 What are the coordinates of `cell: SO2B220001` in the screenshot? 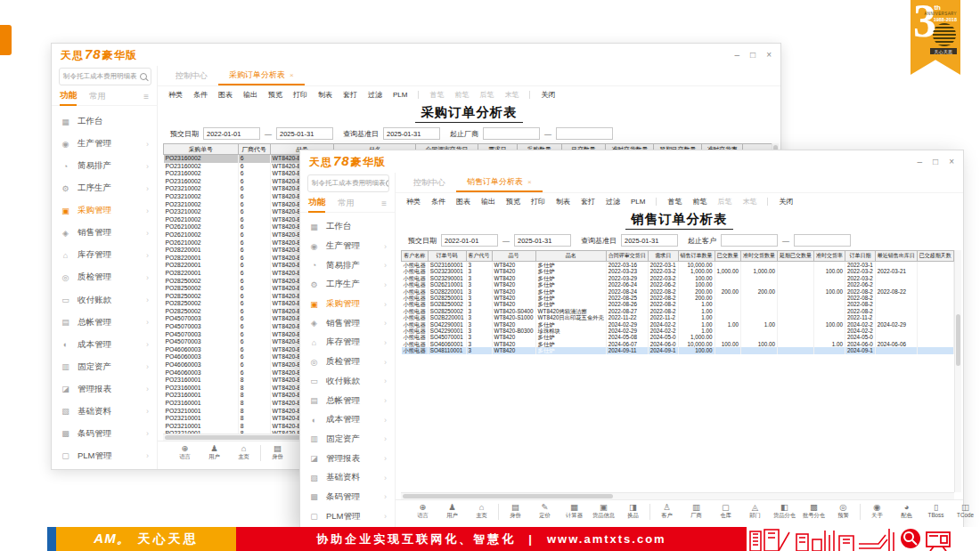 It's located at (447, 317).